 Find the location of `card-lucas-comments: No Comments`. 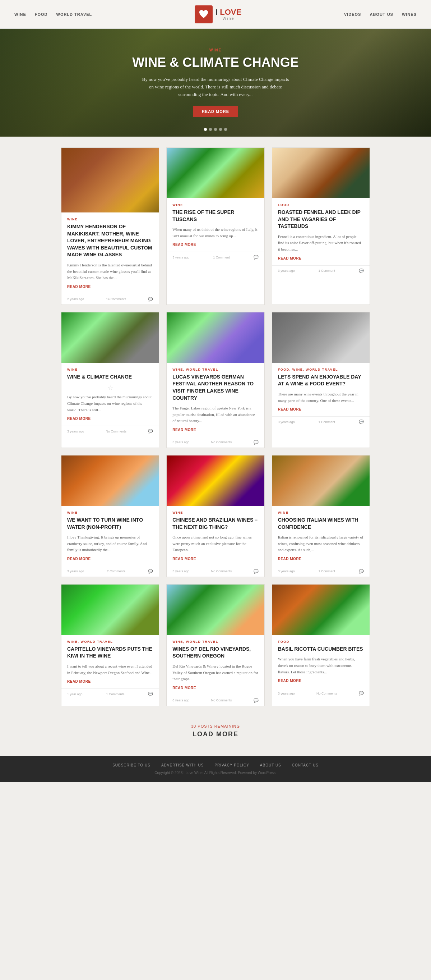

card-lucas-comments: No Comments is located at coordinates (222, 442).